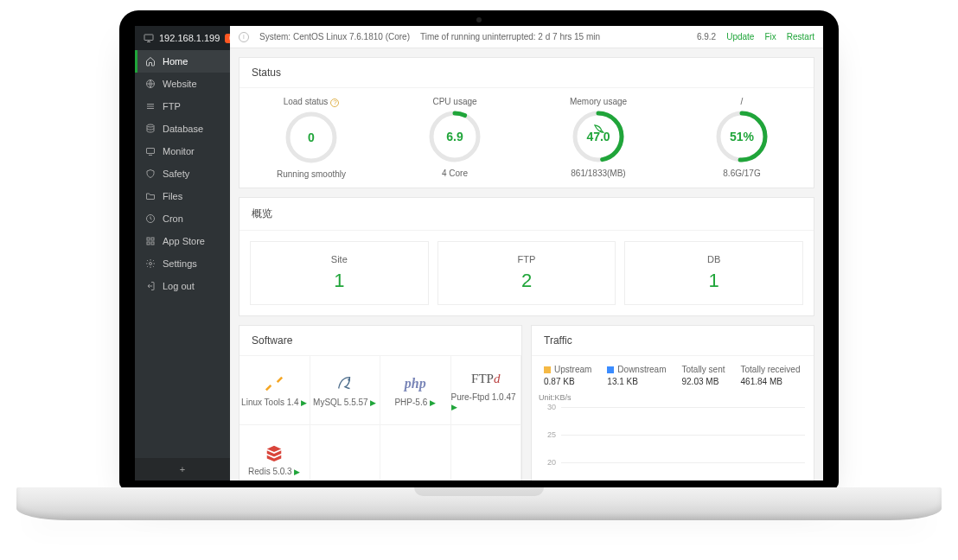 The image size is (958, 560). What do you see at coordinates (311, 137) in the screenshot?
I see `gauge-value: 0` at bounding box center [311, 137].